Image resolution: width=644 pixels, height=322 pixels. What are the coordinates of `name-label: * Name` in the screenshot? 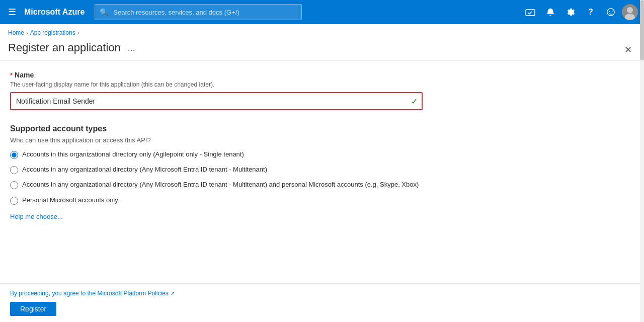 It's located at (216, 75).